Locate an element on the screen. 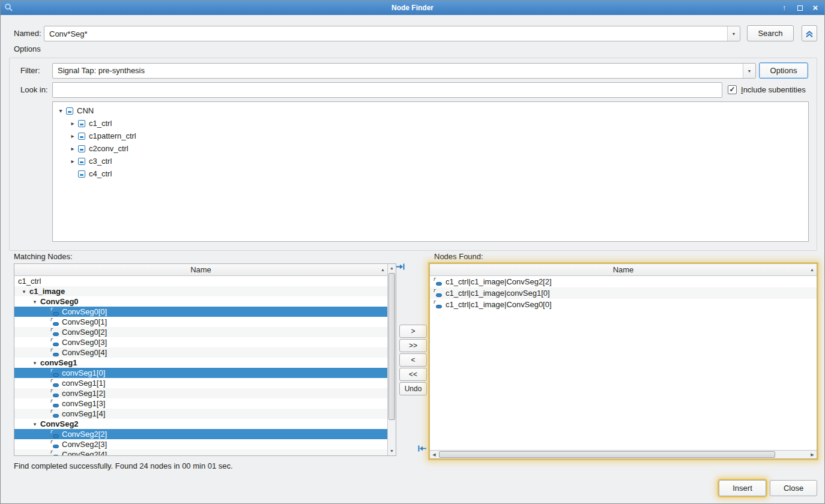 Image resolution: width=825 pixels, height=504 pixels. found-node-row: rc1_ctrl|c1_image|ConvSeg0[0] is located at coordinates (623, 305).